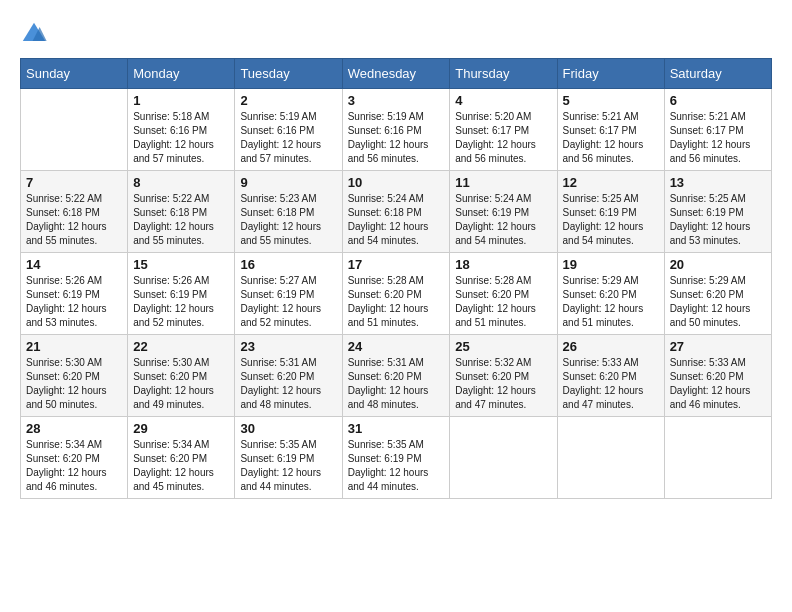 The image size is (792, 612). Describe the element at coordinates (396, 458) in the screenshot. I see `day-cell: 31Sunrise: 5:35 AM Sunset: 6:19 PM Dayli…` at that location.